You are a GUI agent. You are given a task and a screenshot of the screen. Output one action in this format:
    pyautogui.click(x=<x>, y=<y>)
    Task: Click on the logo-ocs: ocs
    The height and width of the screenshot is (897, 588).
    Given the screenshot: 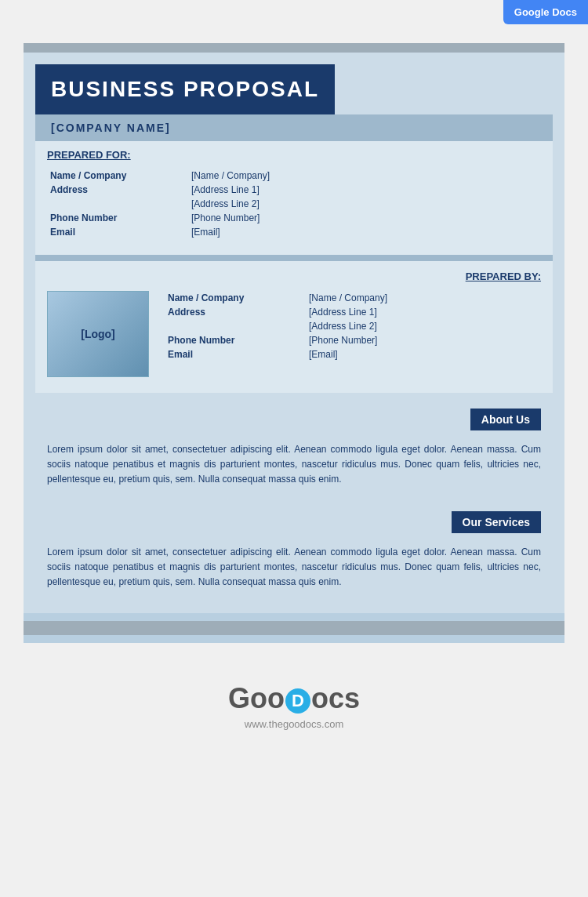 What is the action you would take?
    pyautogui.click(x=336, y=698)
    